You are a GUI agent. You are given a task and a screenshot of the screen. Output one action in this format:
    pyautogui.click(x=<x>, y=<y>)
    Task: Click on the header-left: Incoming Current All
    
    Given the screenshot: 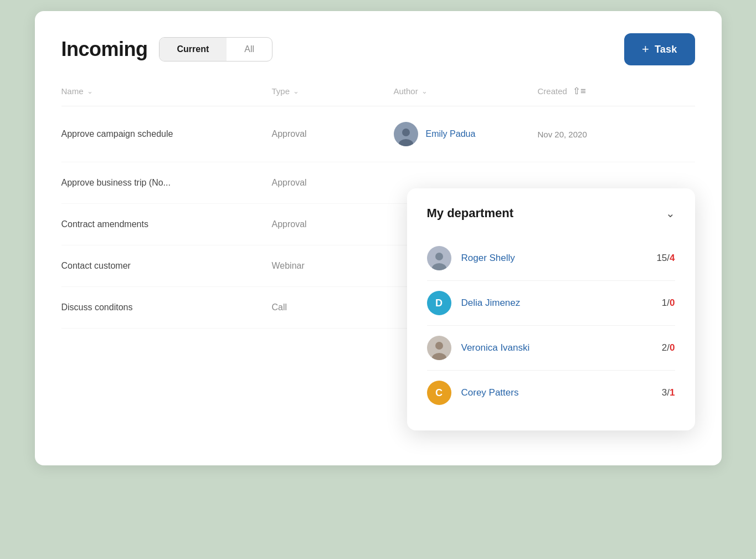 What is the action you would take?
    pyautogui.click(x=167, y=49)
    